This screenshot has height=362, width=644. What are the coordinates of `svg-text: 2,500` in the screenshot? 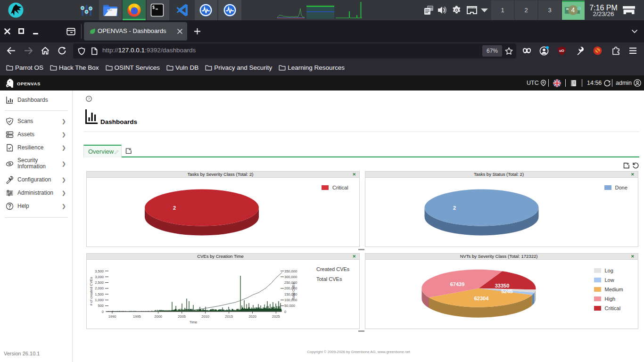 It's located at (99, 283).